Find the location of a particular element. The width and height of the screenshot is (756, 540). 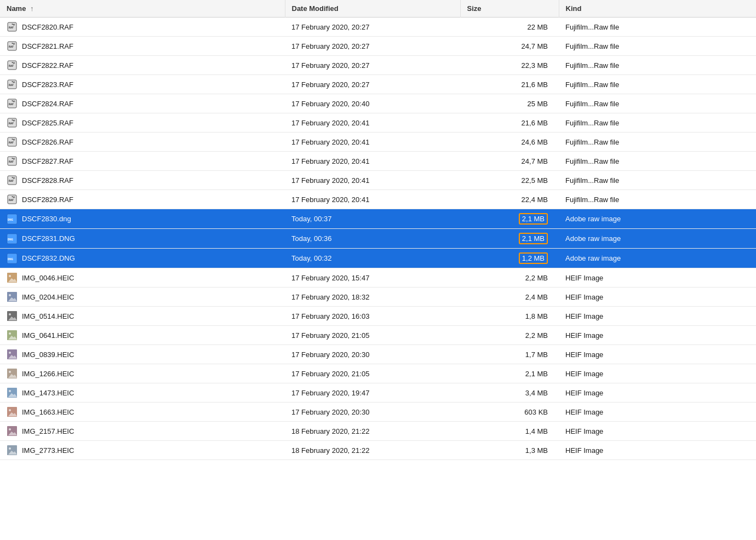

file-date: 17 February 2020, 21:05 is located at coordinates (373, 374).